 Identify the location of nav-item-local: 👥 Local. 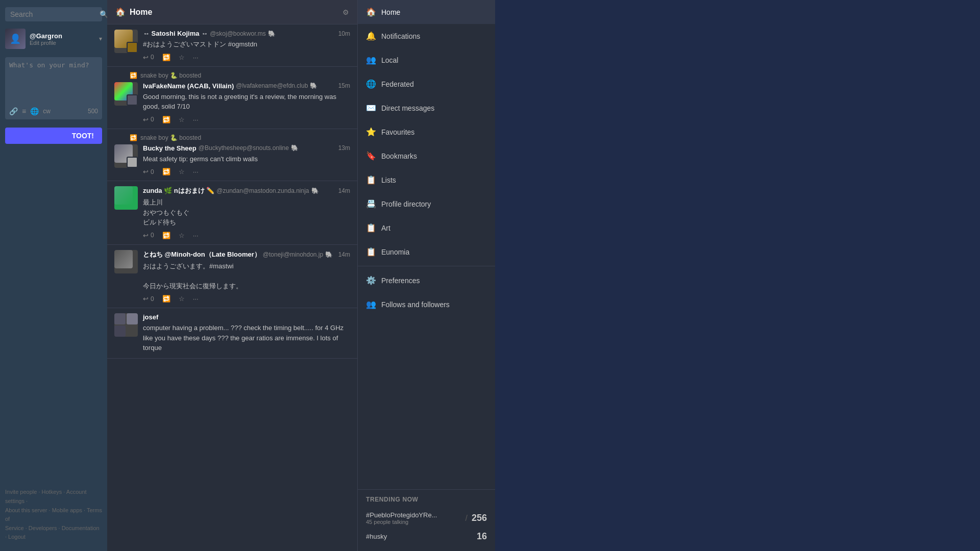
(427, 60).